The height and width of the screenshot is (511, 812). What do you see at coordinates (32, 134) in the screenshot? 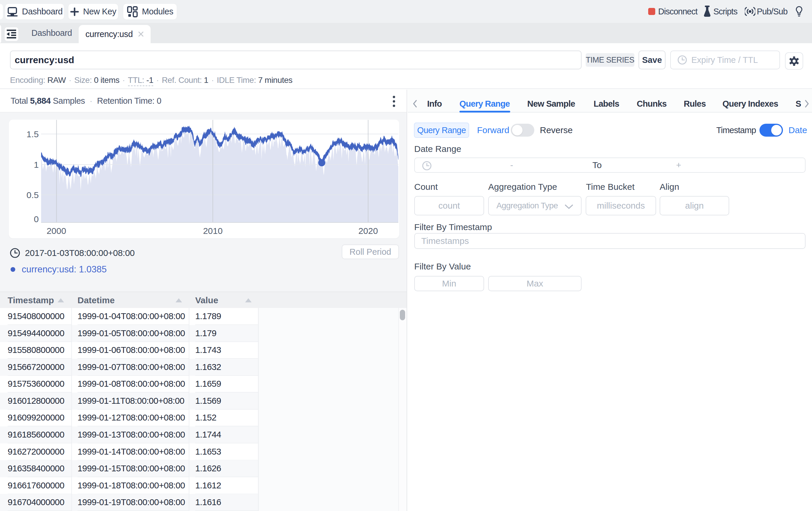
I see `svg-text: 1.5` at bounding box center [32, 134].